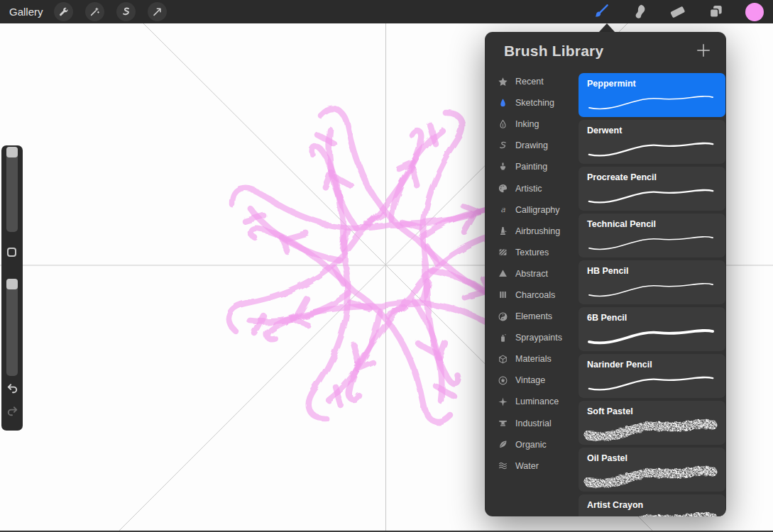  I want to click on category-label: Recent, so click(530, 82).